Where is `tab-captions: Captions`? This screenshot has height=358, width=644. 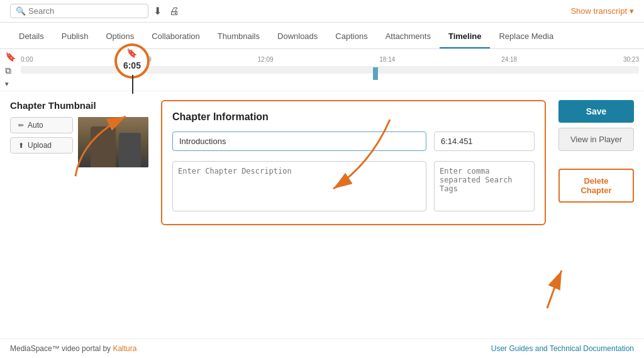
tab-captions: Captions is located at coordinates (351, 36).